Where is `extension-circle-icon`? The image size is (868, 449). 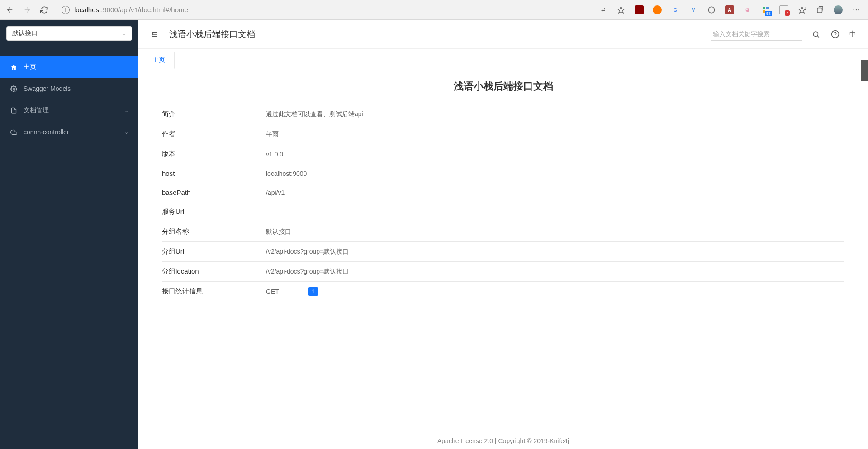
extension-circle-icon is located at coordinates (711, 10).